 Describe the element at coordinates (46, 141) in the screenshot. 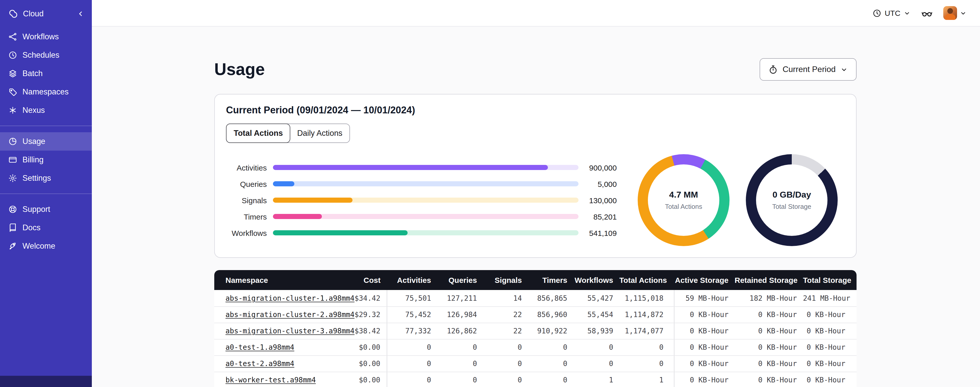

I see `sidebar-item-usage: Usage` at that location.